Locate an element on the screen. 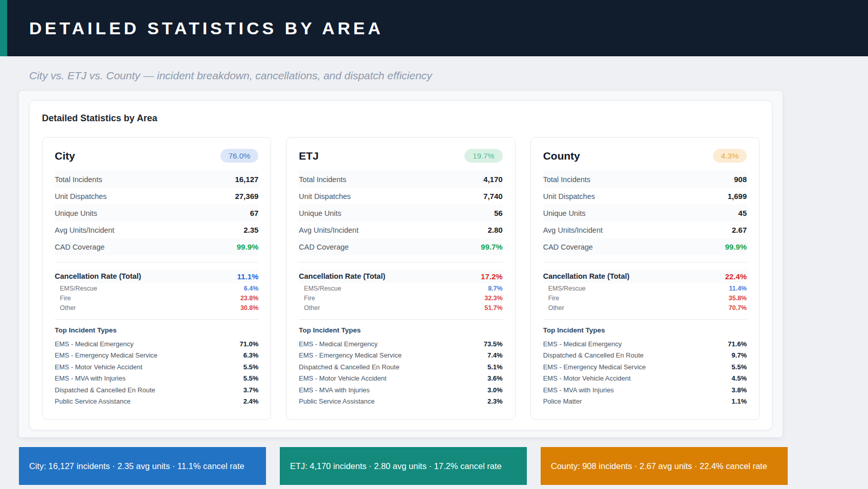  type-row: EMS - Emergency Medical Service 5.5% is located at coordinates (645, 367).